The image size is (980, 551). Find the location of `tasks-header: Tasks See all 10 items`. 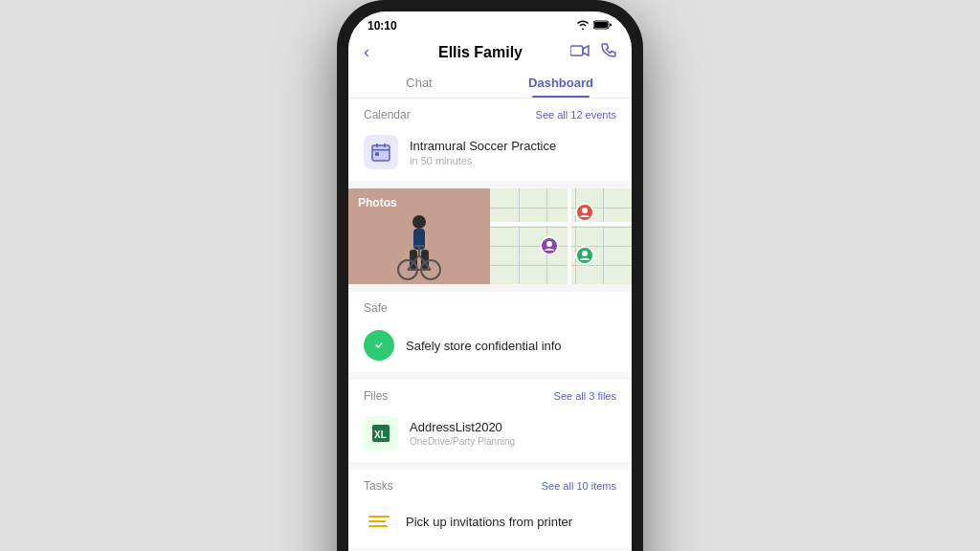

tasks-header: Tasks See all 10 items is located at coordinates (490, 484).